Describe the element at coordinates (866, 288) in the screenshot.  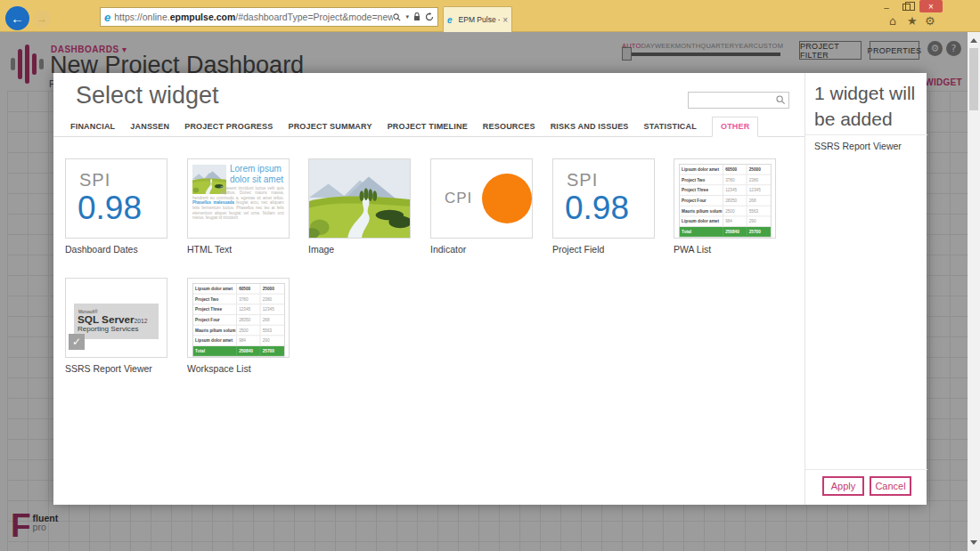
I see `selection-summary-panel: 1 widget will be added SSRS Report Viewe…` at that location.